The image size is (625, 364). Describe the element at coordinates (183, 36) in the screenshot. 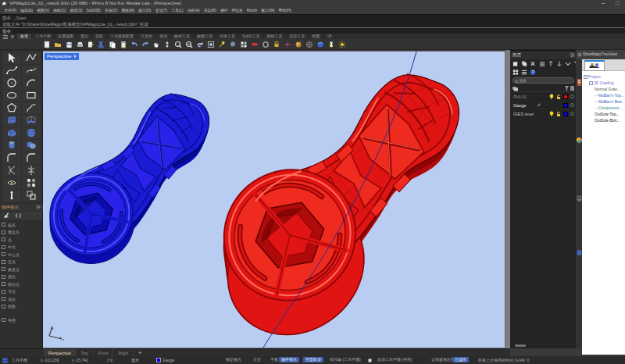

I see `toolbar-tab-9: 曲线工具` at that location.